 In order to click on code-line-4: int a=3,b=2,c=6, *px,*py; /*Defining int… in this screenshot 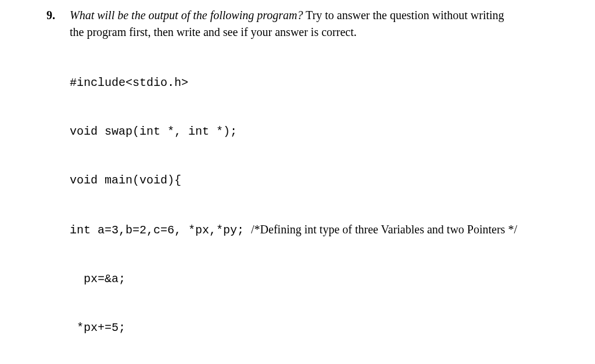, I will do `click(321, 230)`.